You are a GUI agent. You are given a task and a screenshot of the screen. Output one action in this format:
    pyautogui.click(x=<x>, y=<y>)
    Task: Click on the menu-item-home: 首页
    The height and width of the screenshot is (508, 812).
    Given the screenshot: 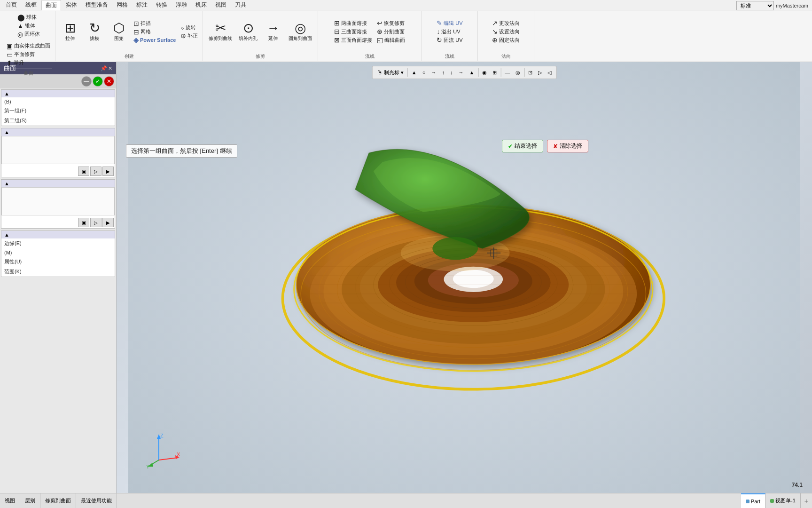 What is the action you would take?
    pyautogui.click(x=11, y=5)
    